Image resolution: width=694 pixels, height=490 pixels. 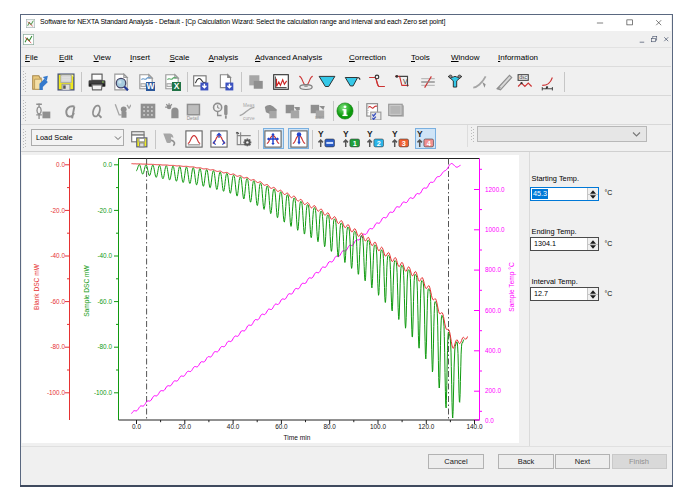 I want to click on svg-text: Detail, so click(x=192, y=117).